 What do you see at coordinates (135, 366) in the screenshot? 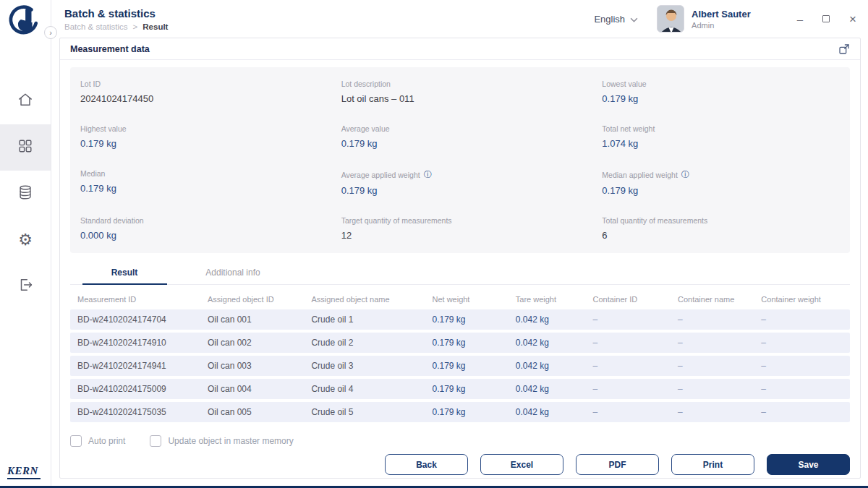
I see `cell: BD-w24102024174941` at bounding box center [135, 366].